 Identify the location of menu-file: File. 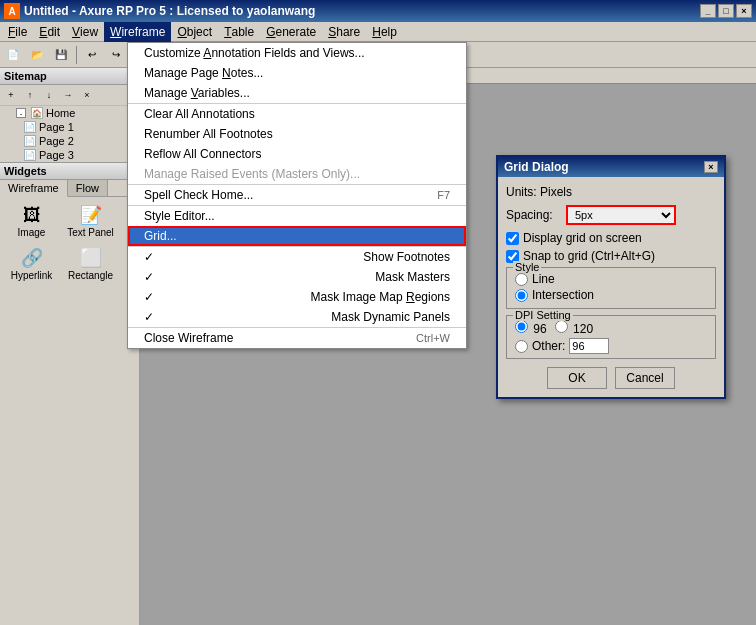
(18, 32).